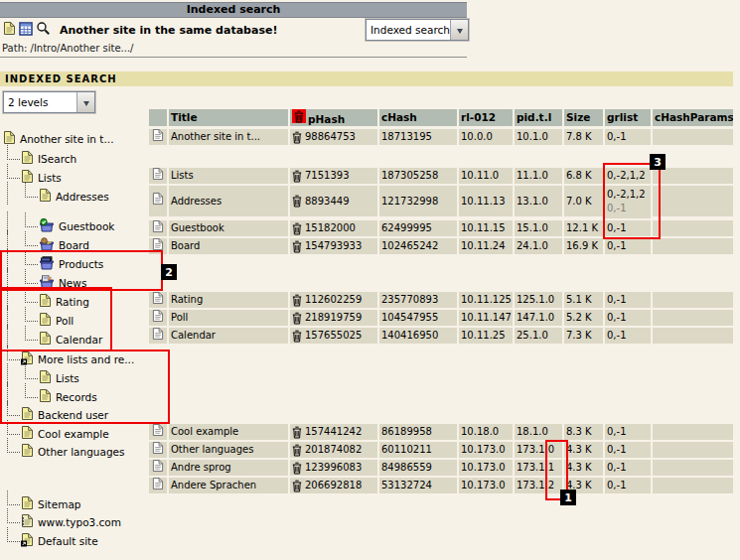  What do you see at coordinates (584, 246) in the screenshot?
I see `cell-size: 16.9 K` at bounding box center [584, 246].